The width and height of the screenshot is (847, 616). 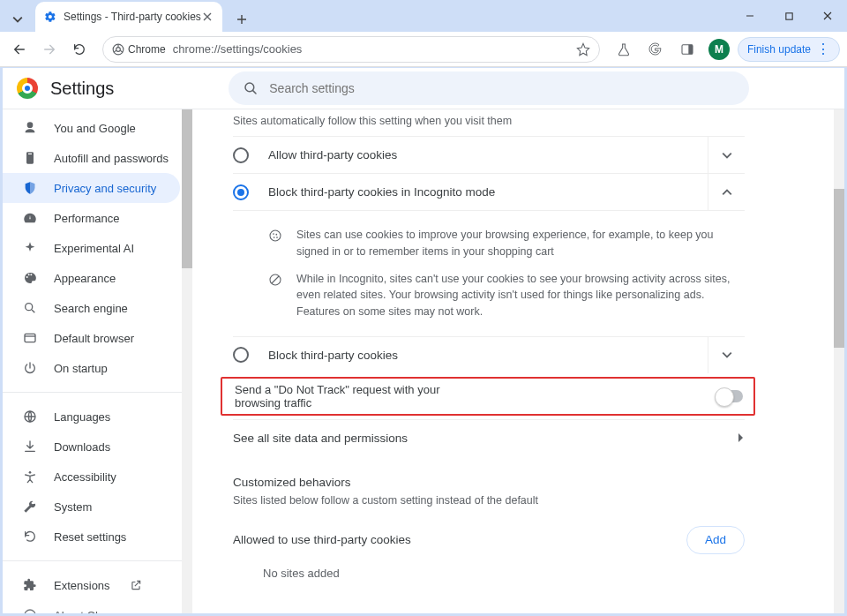 I want to click on forward-button, so click(x=49, y=49).